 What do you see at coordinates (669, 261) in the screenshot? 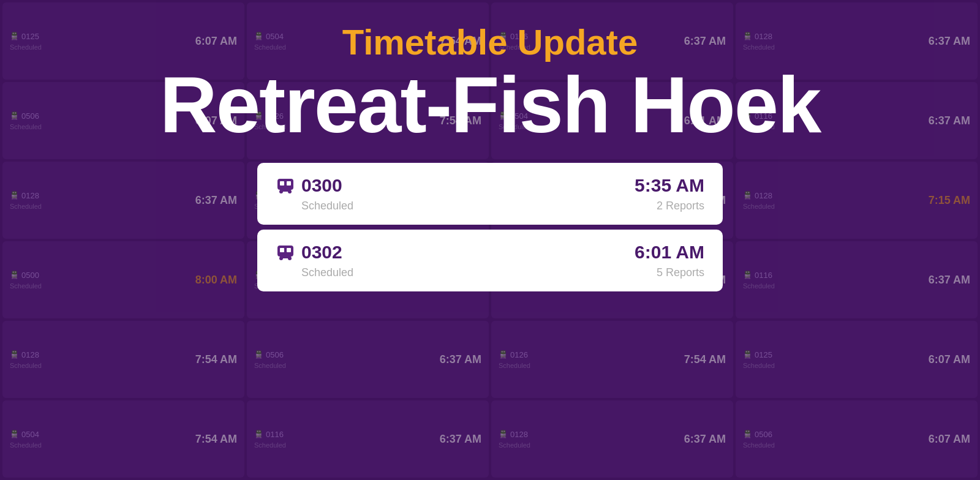
I see `trip-card-right-1: 6:01 AM 5 Reports` at bounding box center [669, 261].